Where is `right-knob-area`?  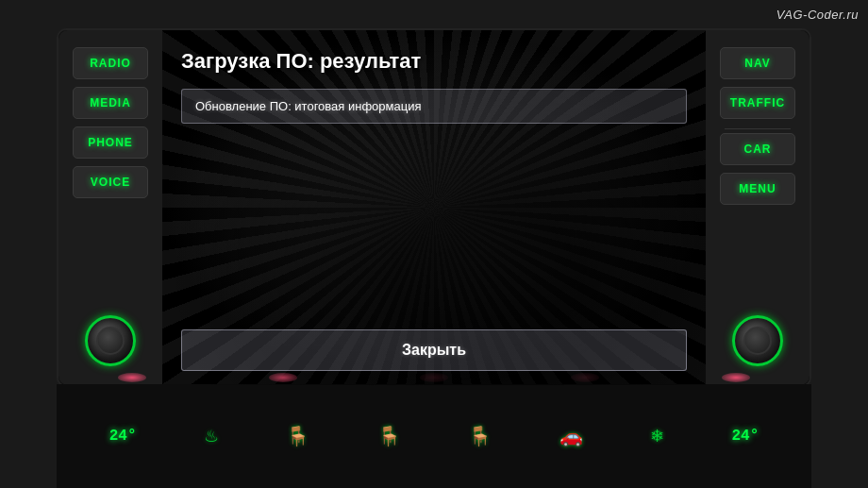 right-knob-area is located at coordinates (758, 341).